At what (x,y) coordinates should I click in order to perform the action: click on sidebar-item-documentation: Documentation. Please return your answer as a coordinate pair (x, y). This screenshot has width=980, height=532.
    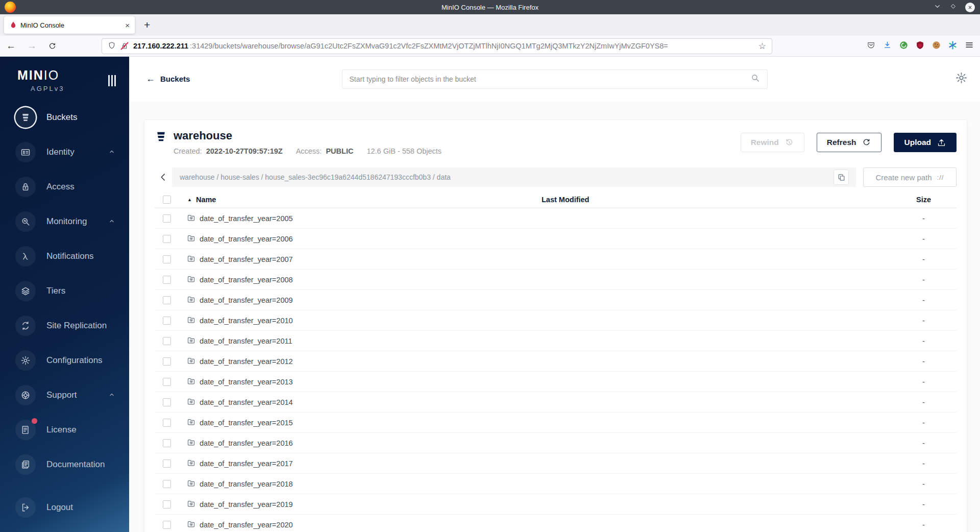
    Looking at the image, I should click on (64, 465).